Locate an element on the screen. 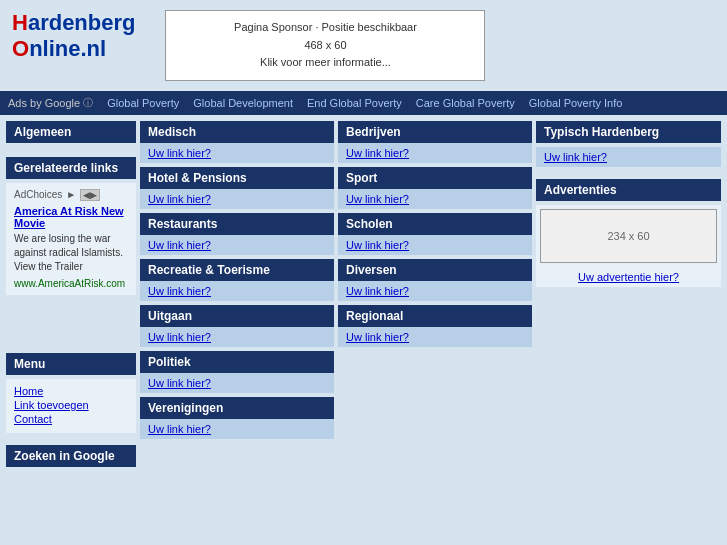 The height and width of the screenshot is (545, 727). sponsor-line1: Pagina Sponsor · Positie beschikbaar is located at coordinates (325, 28).